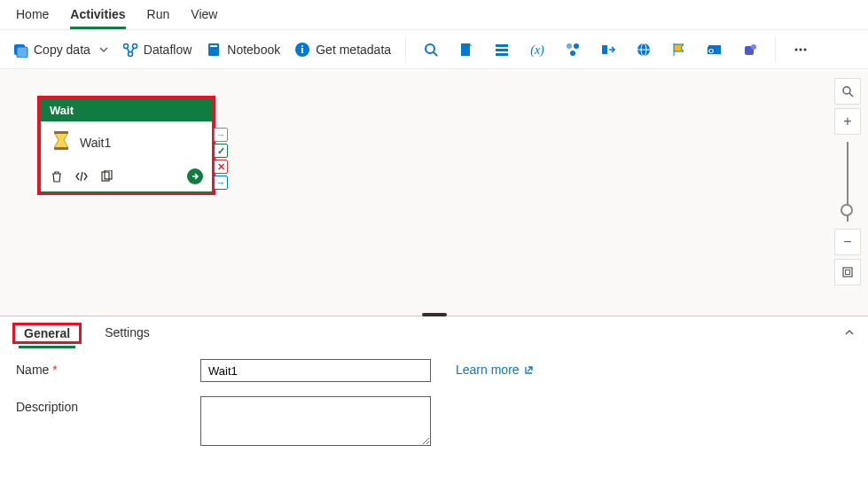 The height and width of the screenshot is (484, 868). Describe the element at coordinates (537, 50) in the screenshot. I see `variable-icon: (x)` at that location.